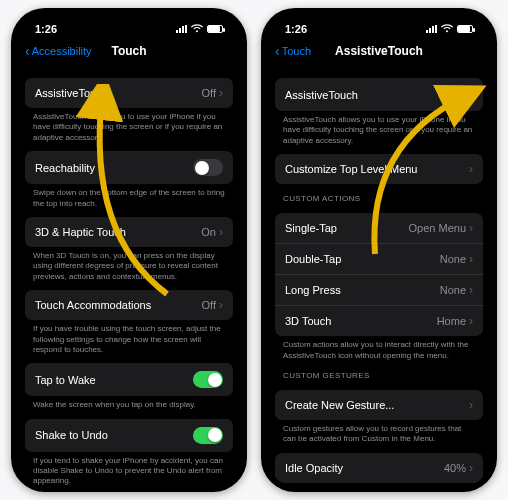  Describe the element at coordinates (129, 403) in the screenshot. I see `footnote-tap: Wake the screen when you tap on the disp…` at that location.